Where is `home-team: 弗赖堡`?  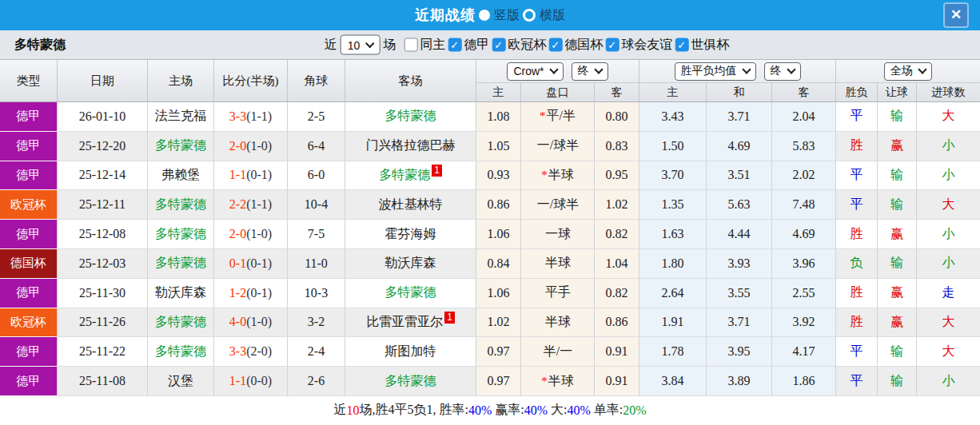
home-team: 弗赖堡 is located at coordinates (181, 176).